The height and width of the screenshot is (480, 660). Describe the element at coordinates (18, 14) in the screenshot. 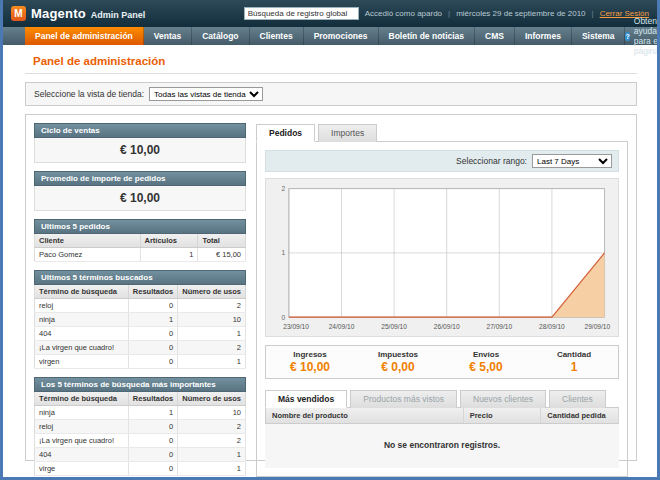

I see `magento-logo-icon: M` at that location.